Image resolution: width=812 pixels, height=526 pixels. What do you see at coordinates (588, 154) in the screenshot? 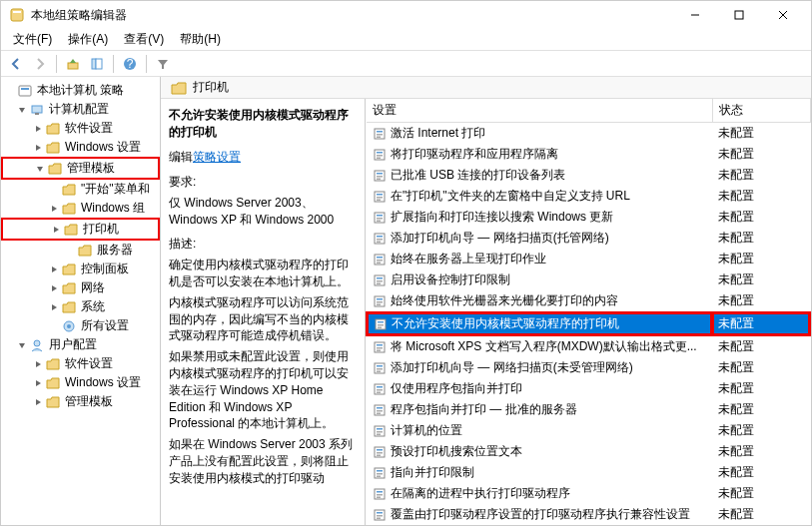
I see `policy-row: 将打印驱动程序和应用程序隔离未配置` at bounding box center [588, 154].